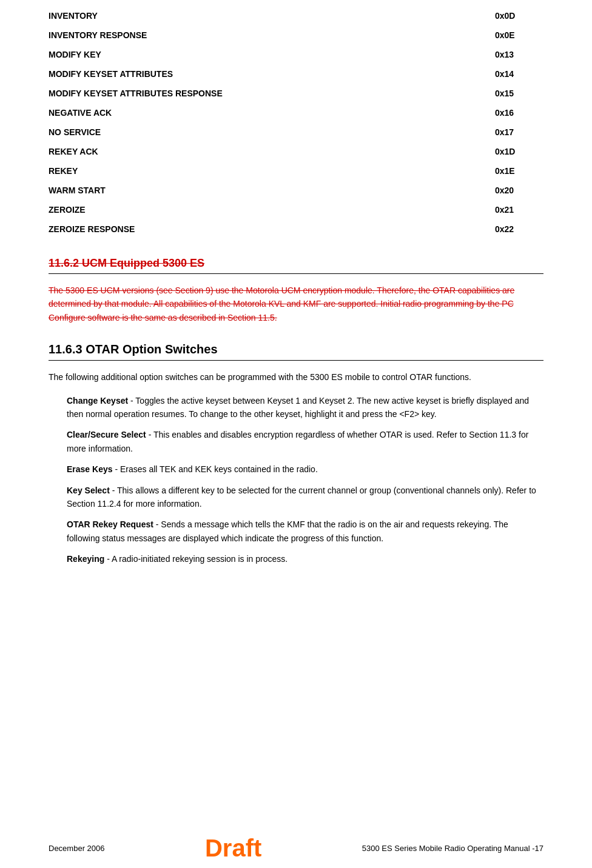 Image resolution: width=592 pixels, height=868 pixels. Describe the element at coordinates (519, 113) in the screenshot. I see `table-row-value: 0x16` at that location.